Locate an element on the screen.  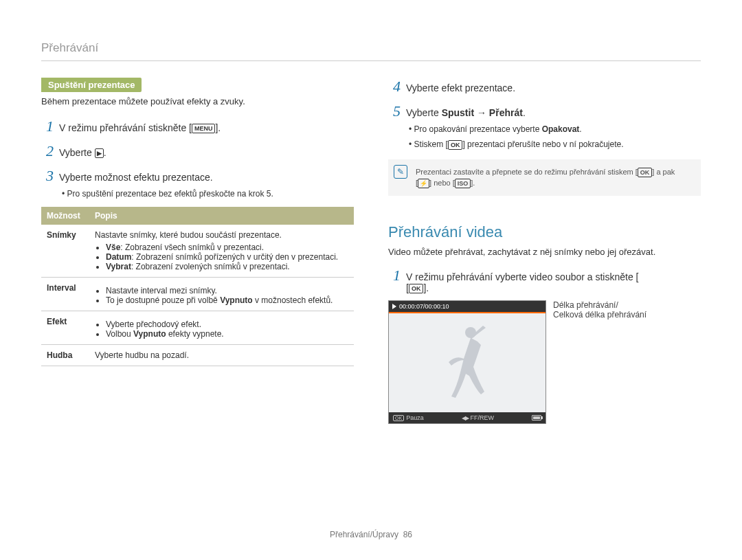
video-desc: Video můžete přehrávat, zachytávat z něj… is located at coordinates (544, 251).